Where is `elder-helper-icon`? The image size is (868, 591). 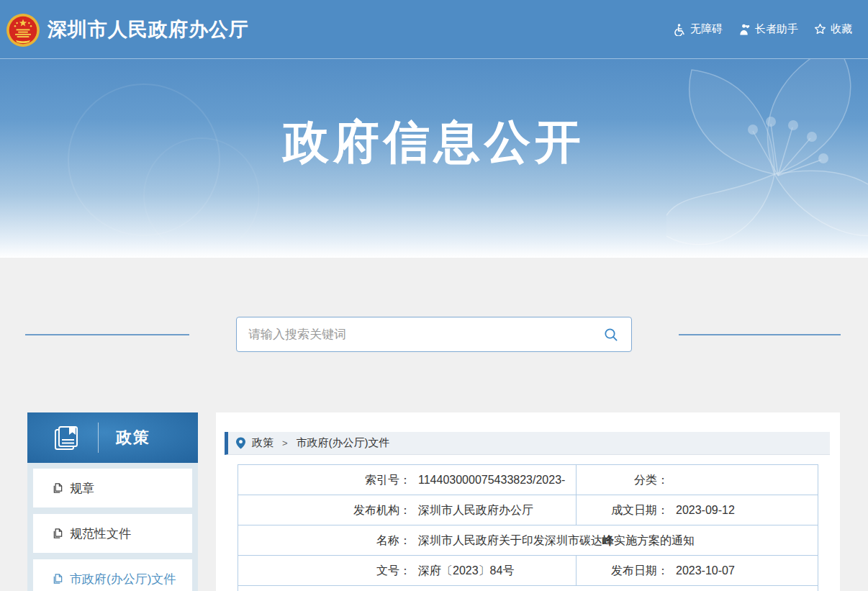 elder-helper-icon is located at coordinates (744, 30).